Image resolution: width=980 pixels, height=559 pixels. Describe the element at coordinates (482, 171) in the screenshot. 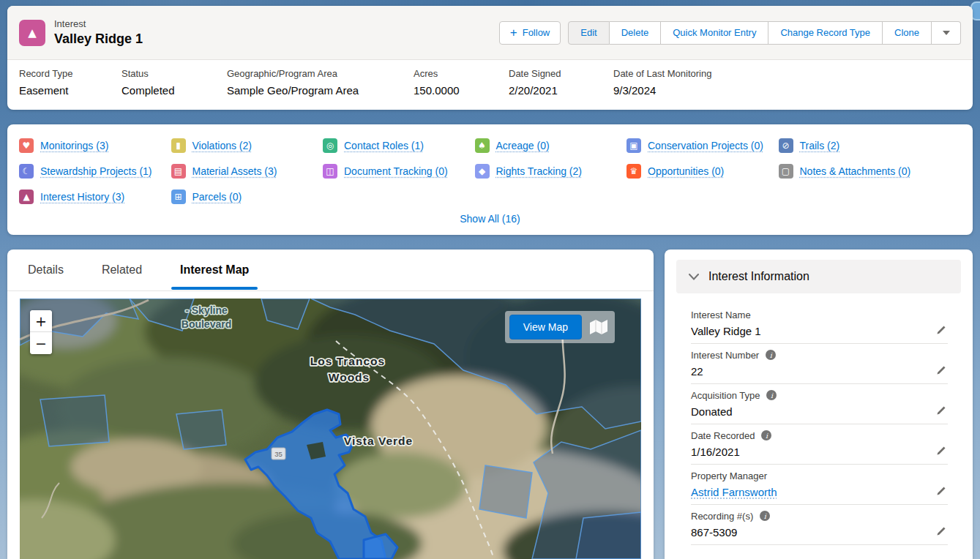

I see `rights-tracking-icon: ◆` at that location.